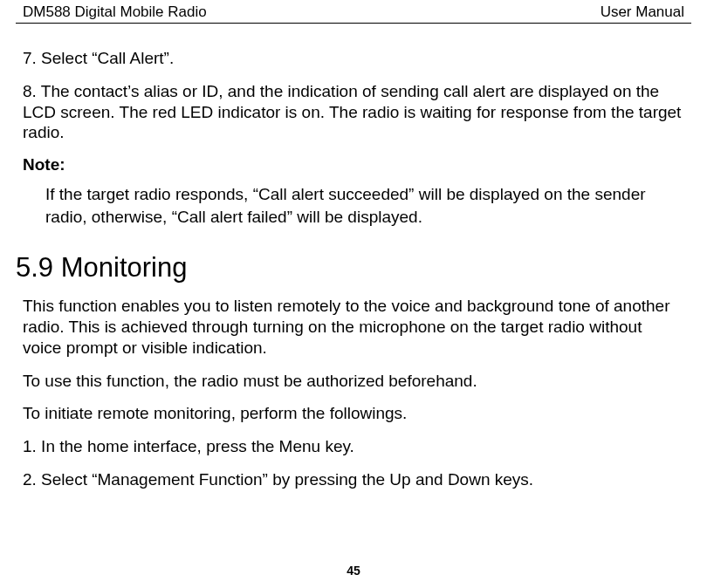 This screenshot has height=588, width=707. What do you see at coordinates (354, 112) in the screenshot?
I see `step-8: 8. The contact’s alias or ID, and the in…` at bounding box center [354, 112].